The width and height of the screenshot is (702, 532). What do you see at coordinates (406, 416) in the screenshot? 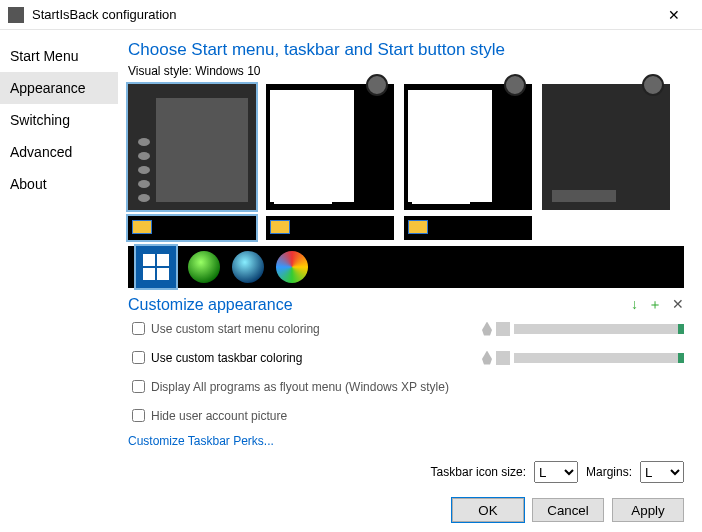
I see `checkbox-row-hide-avatar: Hide user account picture` at bounding box center [406, 416].